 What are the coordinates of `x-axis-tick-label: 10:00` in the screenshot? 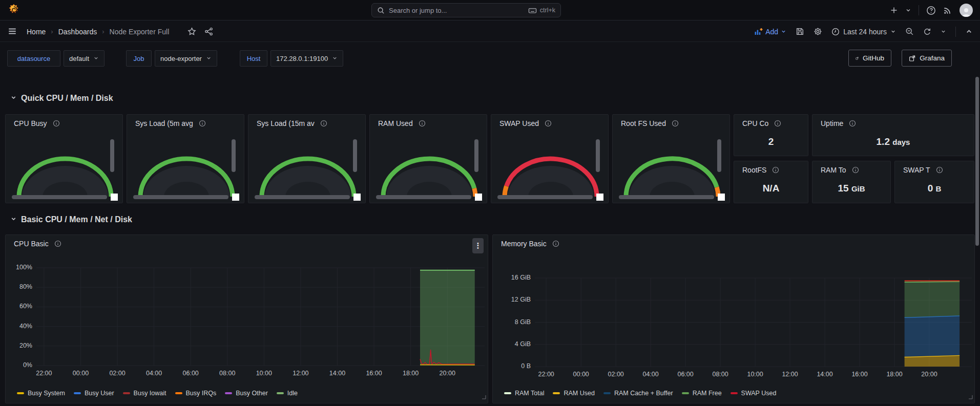 It's located at (264, 373).